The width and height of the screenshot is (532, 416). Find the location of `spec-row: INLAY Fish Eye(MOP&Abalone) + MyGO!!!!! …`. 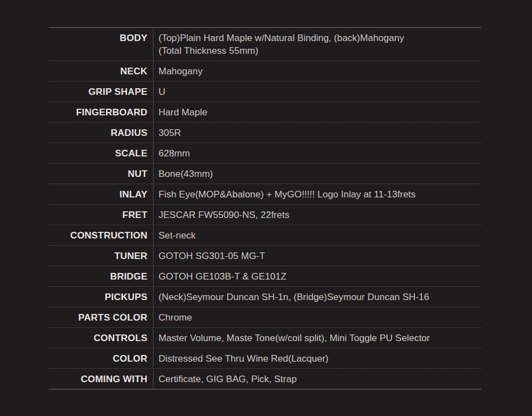

spec-row: INLAY Fish Eye(MOP&Abalone) + MyGO!!!!! … is located at coordinates (265, 194).